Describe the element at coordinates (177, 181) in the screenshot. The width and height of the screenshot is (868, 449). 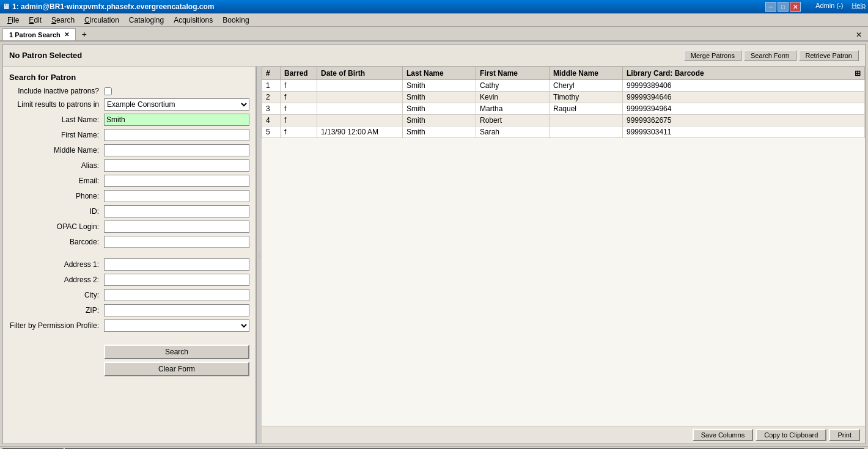
I see `email-input` at that location.